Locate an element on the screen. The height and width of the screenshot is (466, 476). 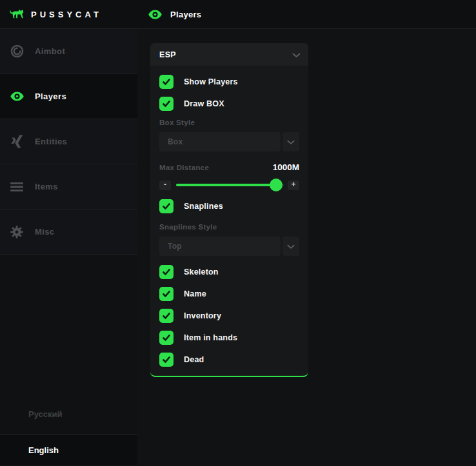
checkbox-label: Snaplines is located at coordinates (204, 206).